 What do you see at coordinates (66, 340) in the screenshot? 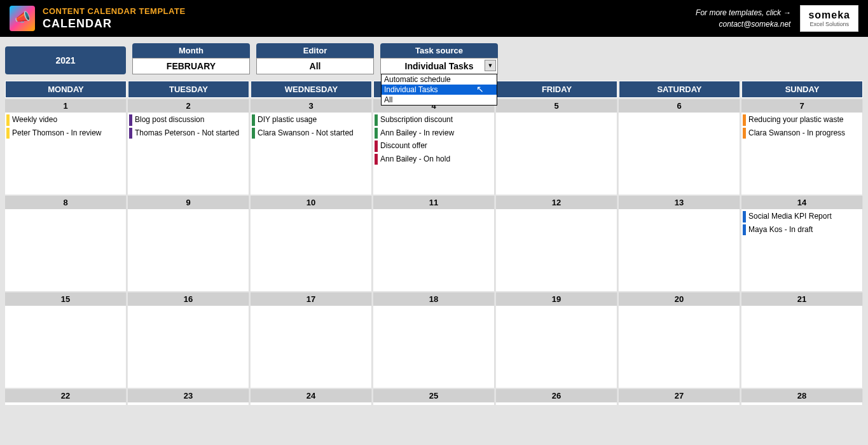
I see `day-cell: 15` at bounding box center [66, 340].